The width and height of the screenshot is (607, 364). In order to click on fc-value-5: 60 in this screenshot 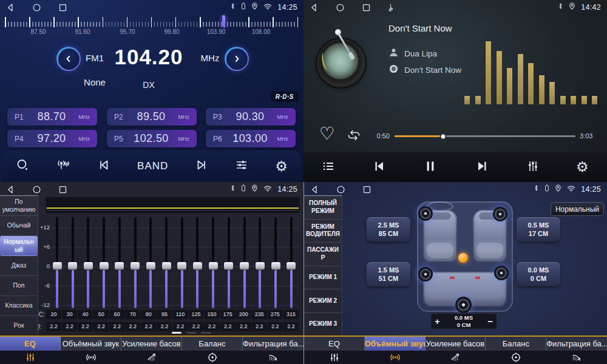, I will do `click(117, 314)`.